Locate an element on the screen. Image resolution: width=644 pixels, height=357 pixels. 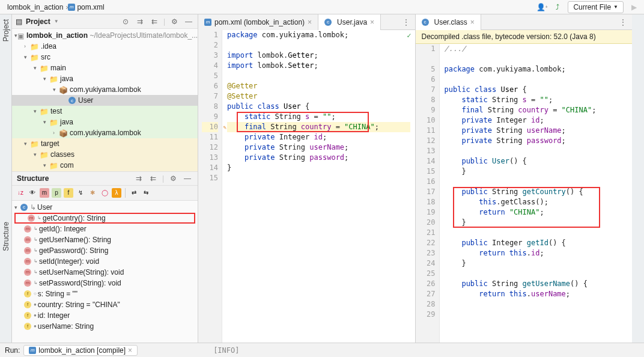
tree-src: ▾📁src is located at coordinates (105, 57).